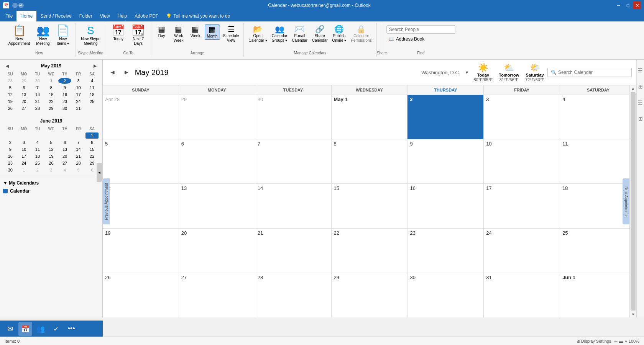  What do you see at coordinates (522, 206) in the screenshot?
I see `day-cell-17: 17` at bounding box center [522, 206].